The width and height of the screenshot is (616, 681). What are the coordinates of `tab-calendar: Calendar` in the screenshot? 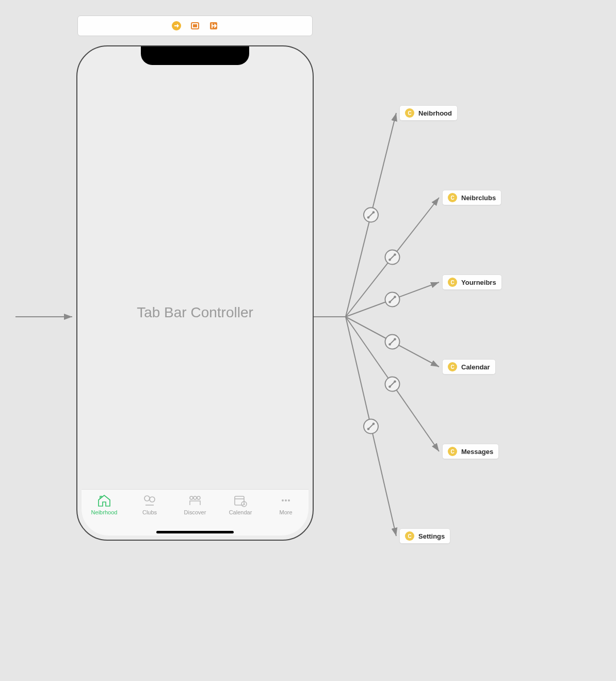 It's located at (240, 505).